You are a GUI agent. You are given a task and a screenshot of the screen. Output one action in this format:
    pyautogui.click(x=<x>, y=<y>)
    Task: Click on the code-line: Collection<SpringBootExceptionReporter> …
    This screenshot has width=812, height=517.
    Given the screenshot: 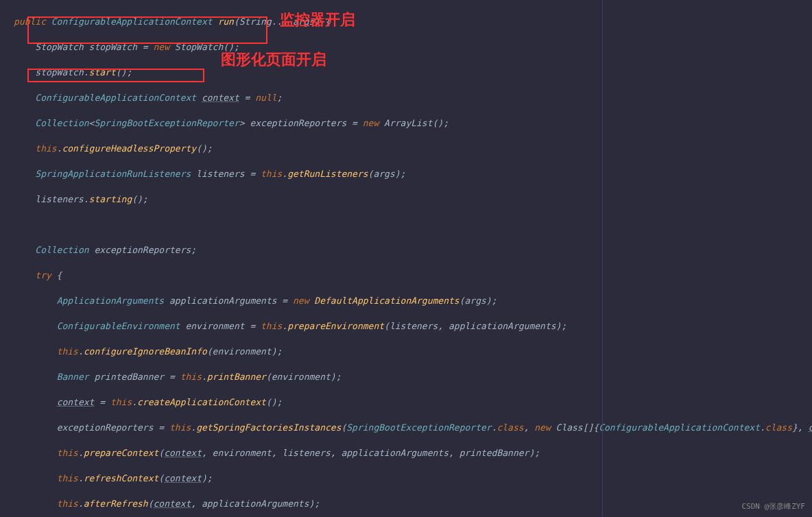 What is the action you would take?
    pyautogui.click(x=413, y=123)
    